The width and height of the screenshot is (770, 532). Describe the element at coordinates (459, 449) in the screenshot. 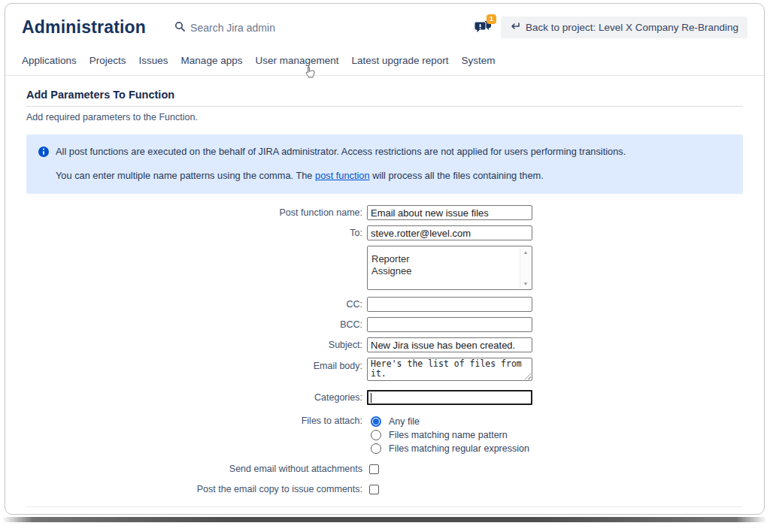

I see `radio-regex-label: Files matching regular expression` at that location.